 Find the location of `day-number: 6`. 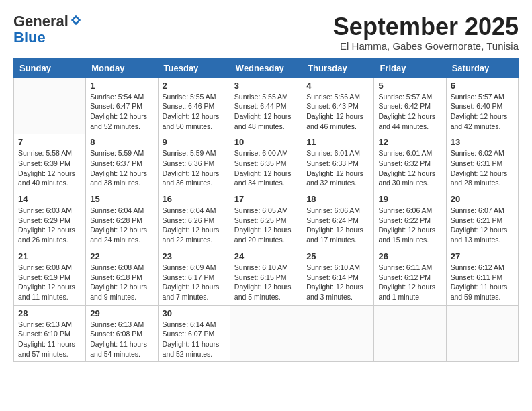

day-number: 6 is located at coordinates (482, 86).